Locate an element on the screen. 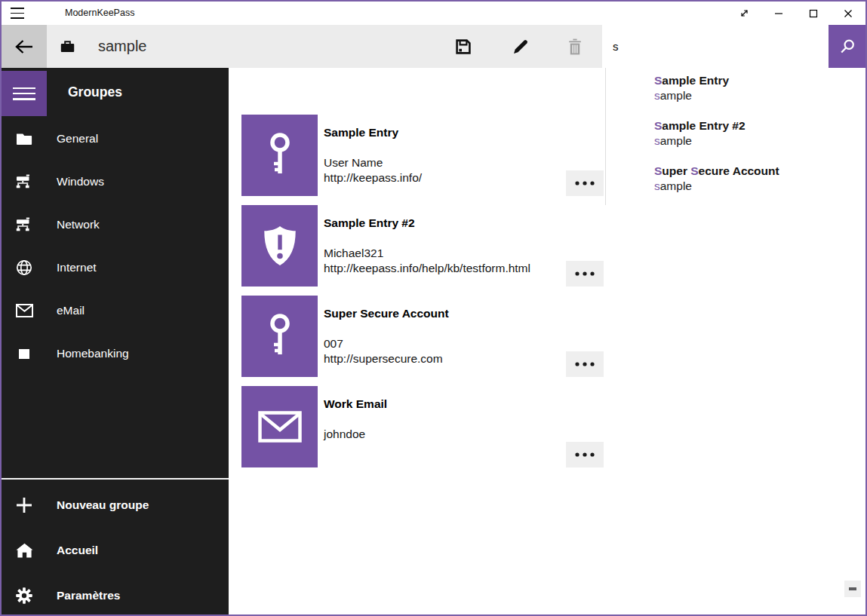 Image resolution: width=867 pixels, height=616 pixels. entry-row-sample-entry: Sample Entry User Name http://keepass.in… is located at coordinates (416, 155).